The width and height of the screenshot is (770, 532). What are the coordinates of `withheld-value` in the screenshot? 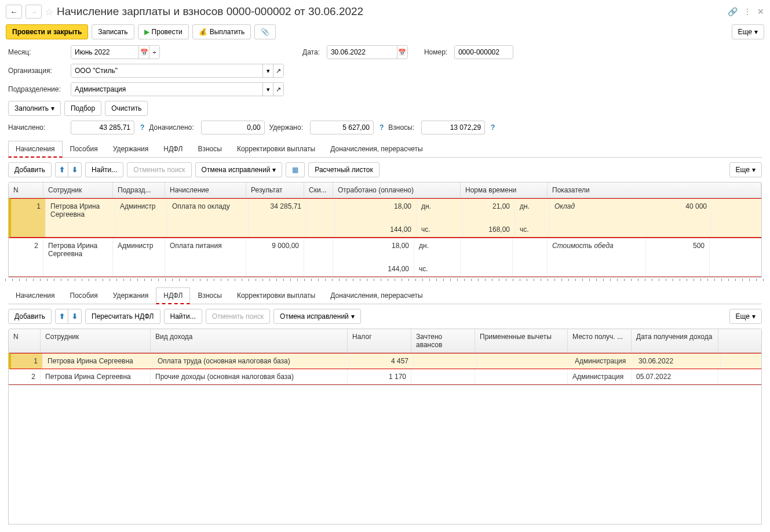 It's located at (342, 127).